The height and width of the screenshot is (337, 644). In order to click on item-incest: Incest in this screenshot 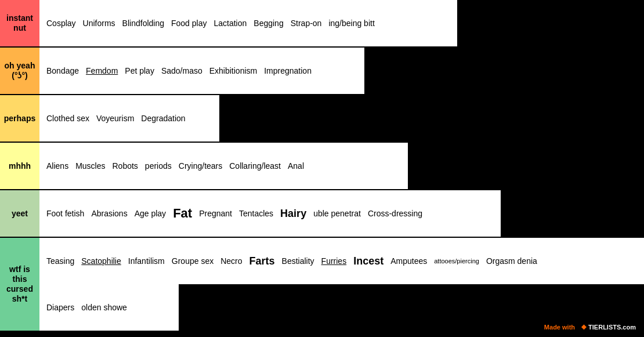, I will do `click(368, 261)`.